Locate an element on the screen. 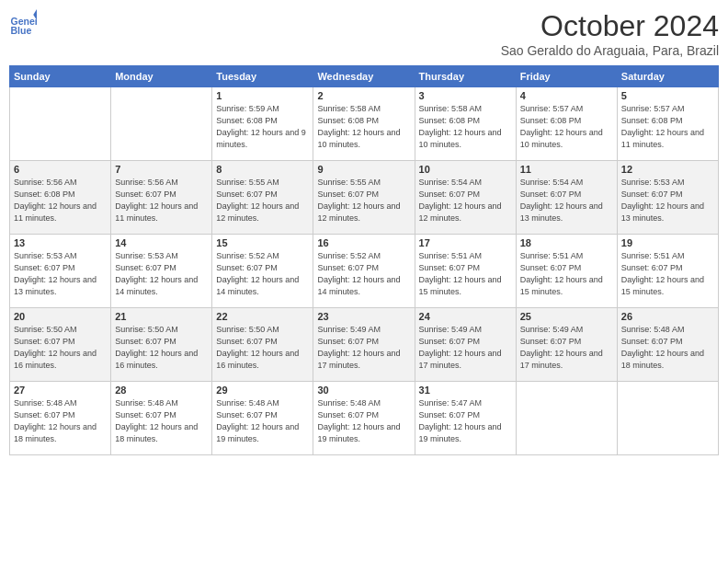 This screenshot has width=728, height=563. day-number: 11 is located at coordinates (566, 169).